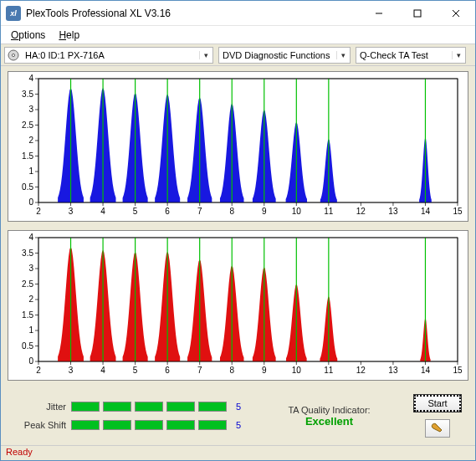  What do you see at coordinates (73, 35) in the screenshot?
I see `menu-help-label: elp` at bounding box center [73, 35].